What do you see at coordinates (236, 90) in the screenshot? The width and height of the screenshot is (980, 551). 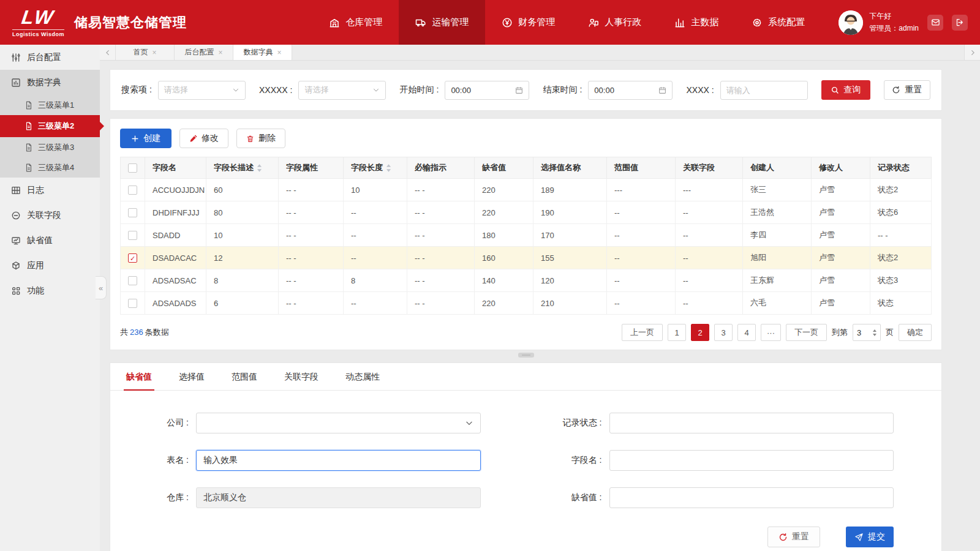 I see `chevron-down-icon` at bounding box center [236, 90].